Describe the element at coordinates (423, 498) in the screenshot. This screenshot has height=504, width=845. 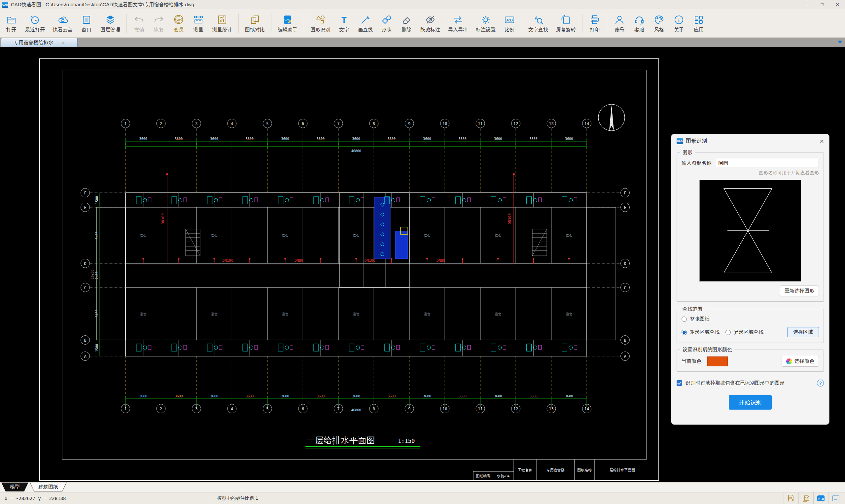
I see `status-bar: x = -282627 y = 228138 模型中的标注比例:1 PDF PD…` at that location.